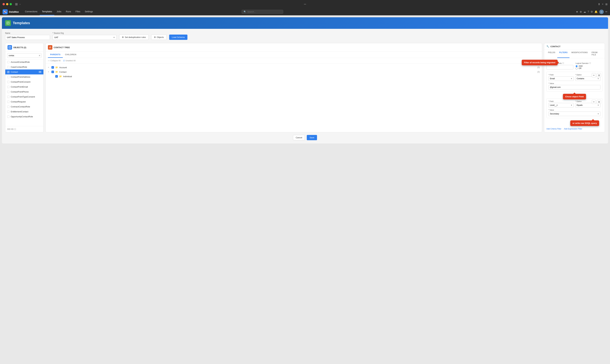  What do you see at coordinates (71, 55) in the screenshot?
I see `tab-children: CHILDREN` at bounding box center [71, 55].